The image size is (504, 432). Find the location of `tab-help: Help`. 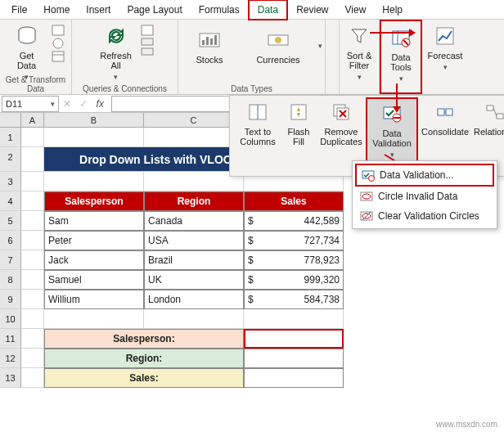

tab-help: Help is located at coordinates (393, 10).